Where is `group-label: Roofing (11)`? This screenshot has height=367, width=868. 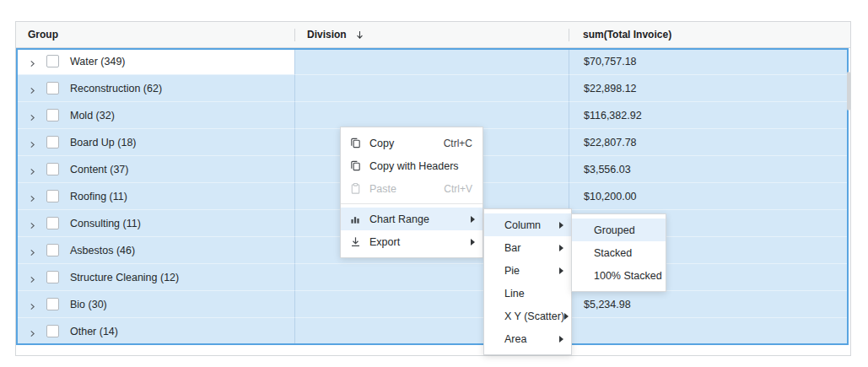 group-label: Roofing (11) is located at coordinates (99, 197).